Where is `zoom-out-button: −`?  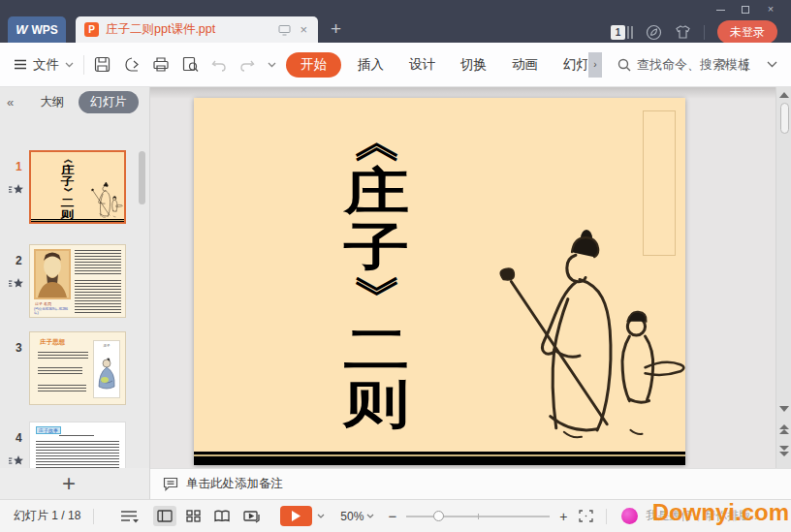 zoom-out-button: − is located at coordinates (392, 516).